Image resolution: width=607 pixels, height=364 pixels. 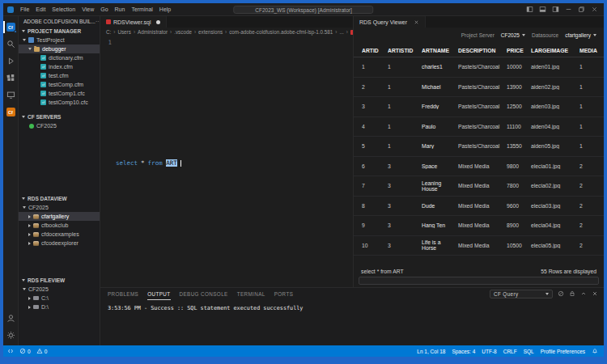 I want to click on column-header-media: MEDIA, so click(x=592, y=50).